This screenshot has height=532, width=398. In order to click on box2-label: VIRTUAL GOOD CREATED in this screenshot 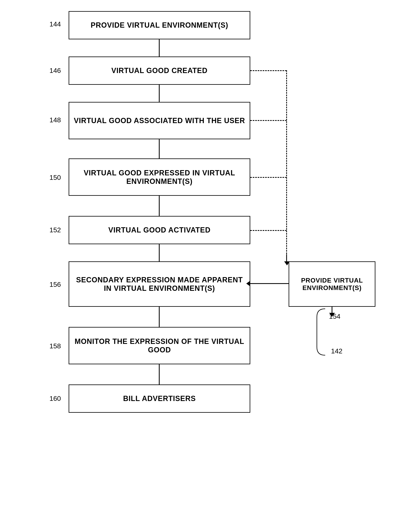, I will do `click(160, 71)`.